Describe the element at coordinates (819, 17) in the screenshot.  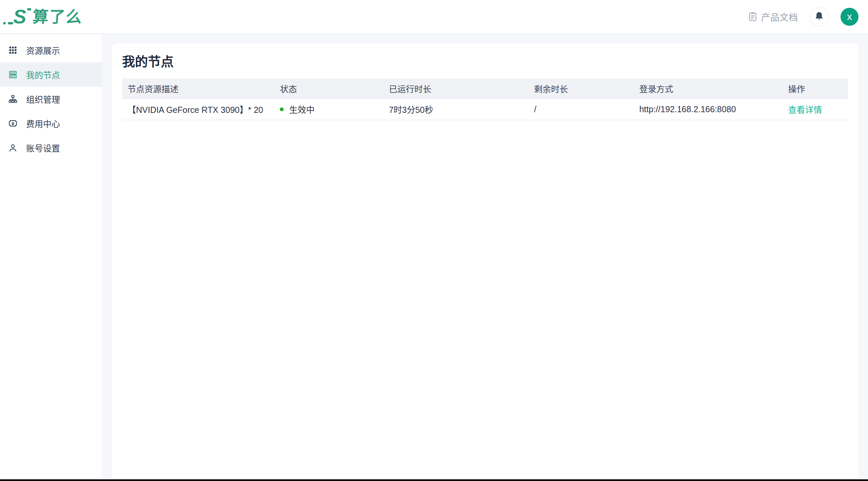
I see `notifications-button` at that location.